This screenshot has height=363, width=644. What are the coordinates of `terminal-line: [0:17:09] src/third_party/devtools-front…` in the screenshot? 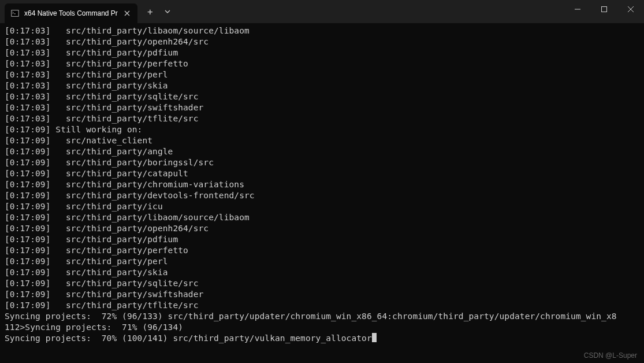 It's located at (322, 195).